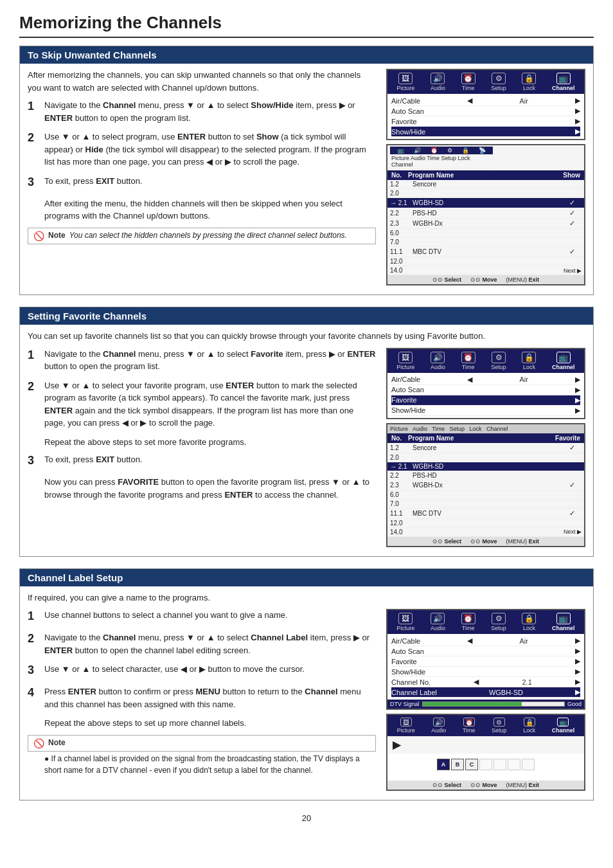 This screenshot has height=868, width=613. I want to click on prog-num: 2.3, so click(401, 224).